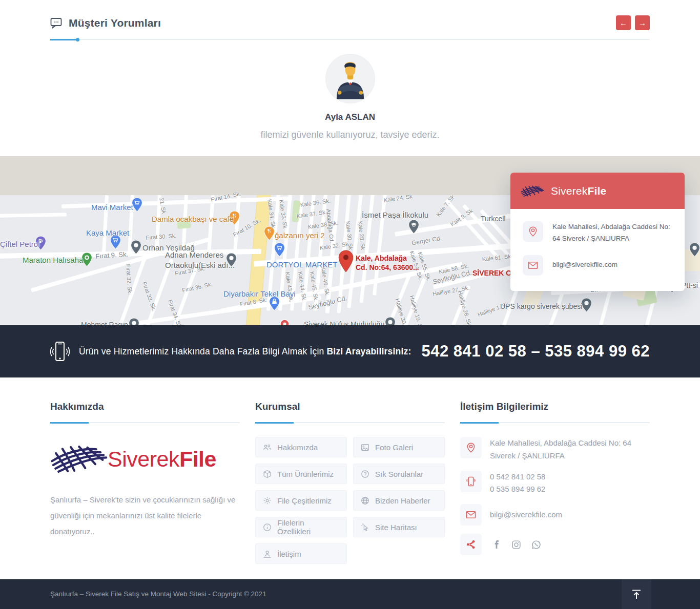 Image resolution: width=700 pixels, height=609 pixels. Describe the element at coordinates (344, 323) in the screenshot. I see `map-poi-label: Siverek Nüfus Müdürlüğü` at that location.